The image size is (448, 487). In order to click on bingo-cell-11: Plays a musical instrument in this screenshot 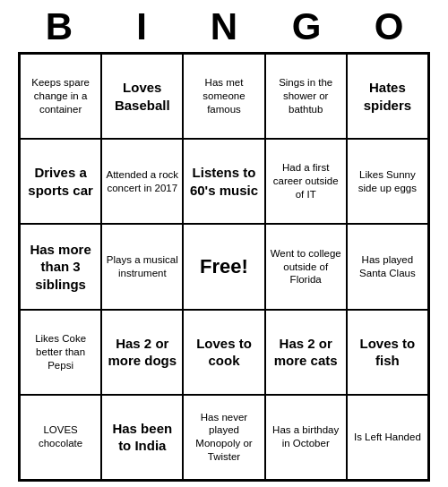, I will do `click(142, 267)`.